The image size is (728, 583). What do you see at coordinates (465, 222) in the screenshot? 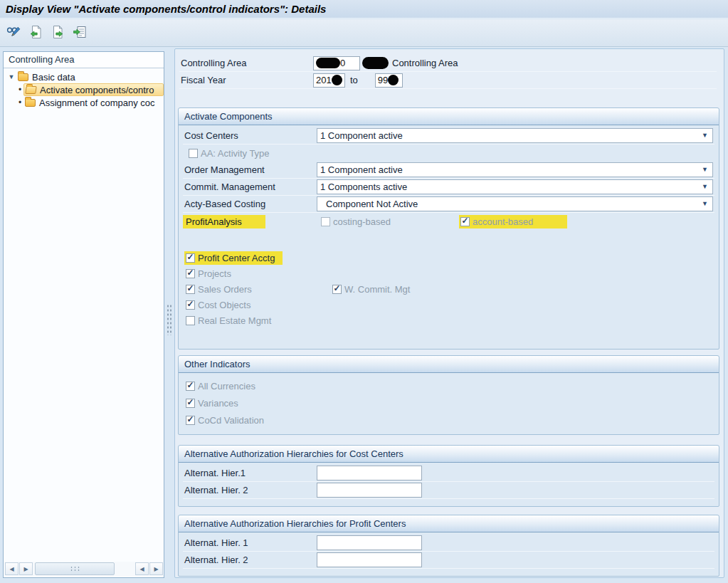
I see `account-based-checkbox` at bounding box center [465, 222].